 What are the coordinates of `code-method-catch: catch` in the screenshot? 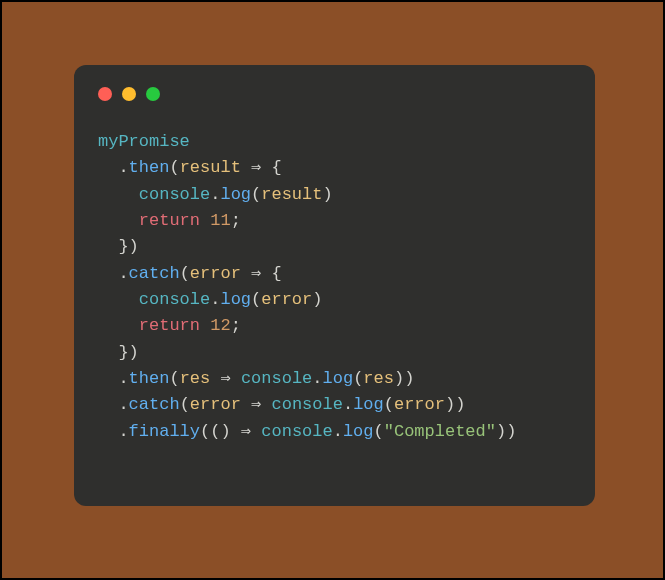 It's located at (154, 274).